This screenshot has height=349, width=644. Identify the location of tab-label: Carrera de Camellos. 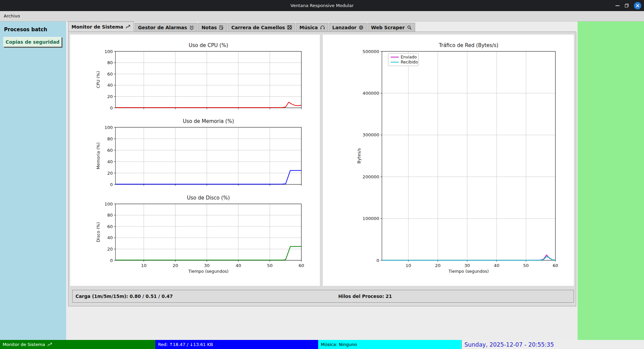
(258, 28).